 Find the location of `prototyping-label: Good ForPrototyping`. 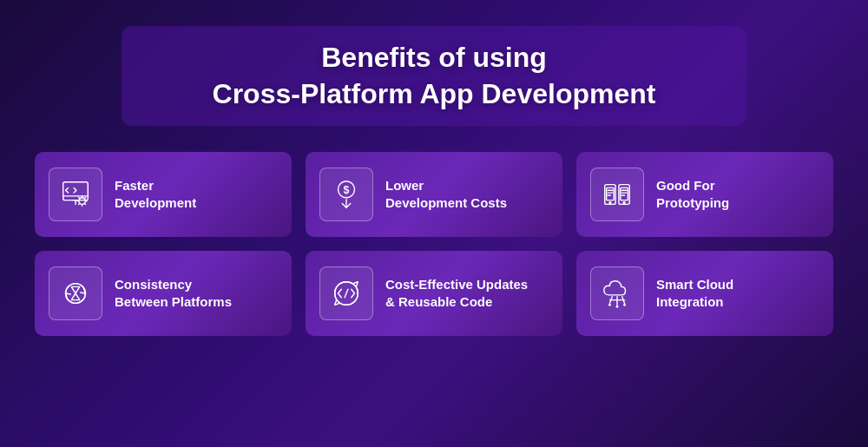

prototyping-label: Good ForPrototyping is located at coordinates (693, 194).